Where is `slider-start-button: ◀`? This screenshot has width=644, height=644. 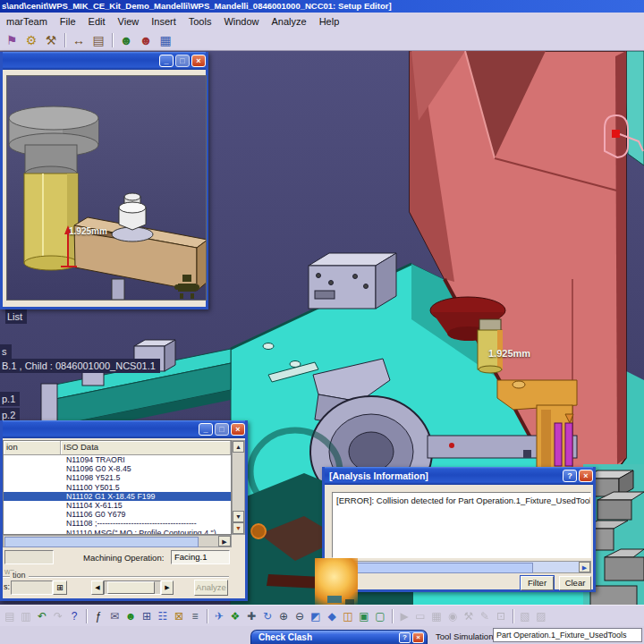 slider-start-button: ◀ is located at coordinates (97, 588).